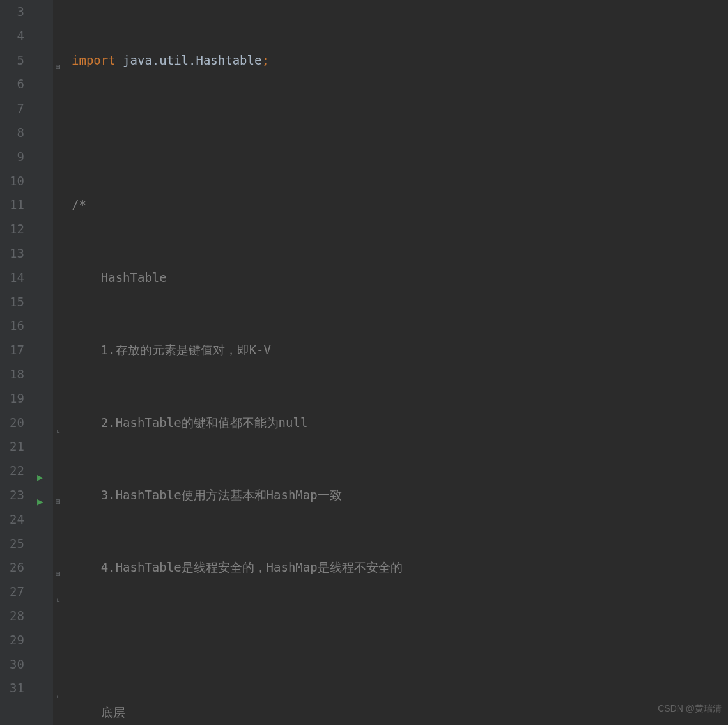  I want to click on line-number: 13, so click(12, 254).